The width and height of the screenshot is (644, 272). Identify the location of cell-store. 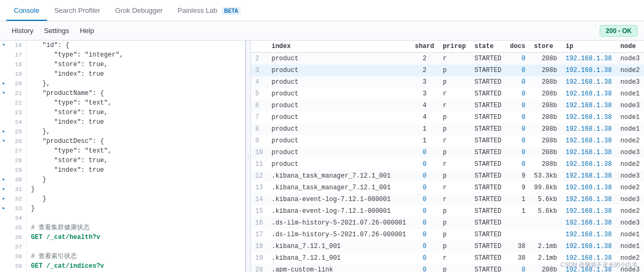
(546, 223).